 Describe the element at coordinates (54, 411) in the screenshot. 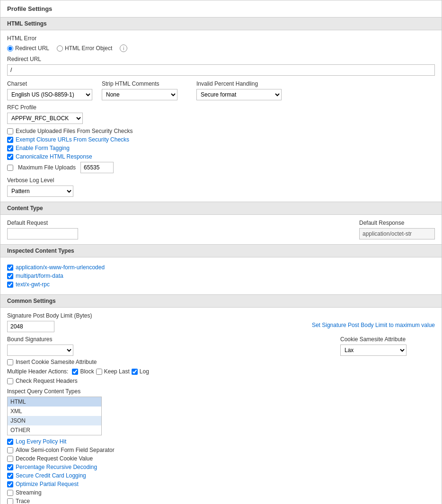

I see `listbox-item-xml: XML` at that location.